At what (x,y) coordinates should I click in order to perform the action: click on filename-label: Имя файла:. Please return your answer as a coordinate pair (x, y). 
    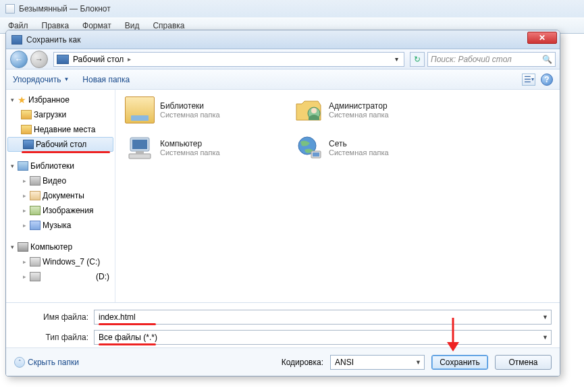
    Looking at the image, I should click on (51, 317).